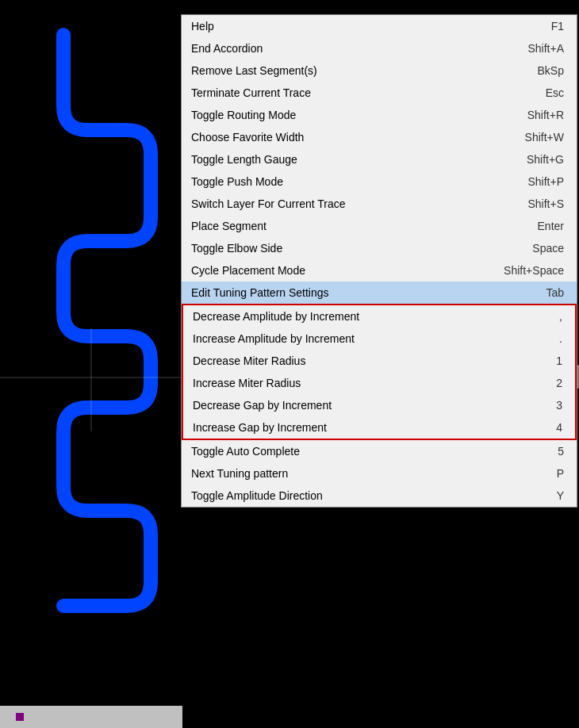  I want to click on menu-item-label: Toggle Amplitude Direction, so click(257, 496).